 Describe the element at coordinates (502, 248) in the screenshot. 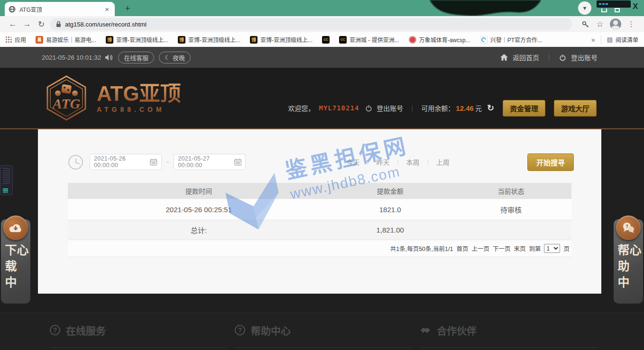

I see `pagination-next: 下一页` at that location.